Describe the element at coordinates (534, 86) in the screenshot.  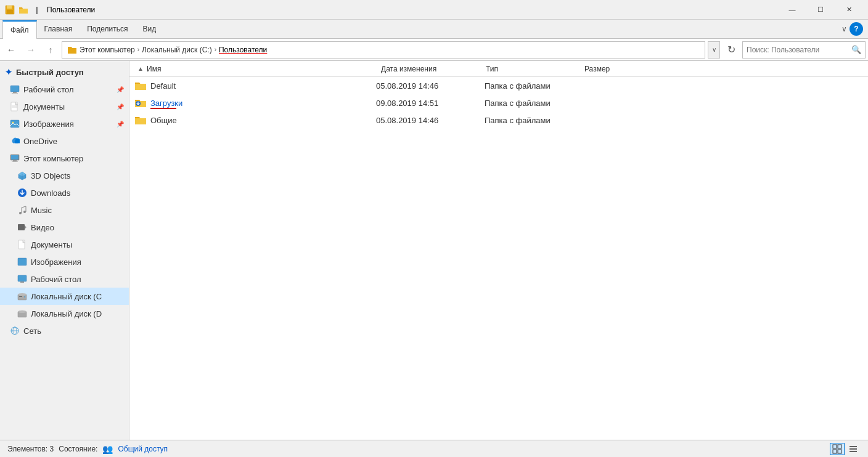
I see `file-type-default: Папка с файлами` at that location.